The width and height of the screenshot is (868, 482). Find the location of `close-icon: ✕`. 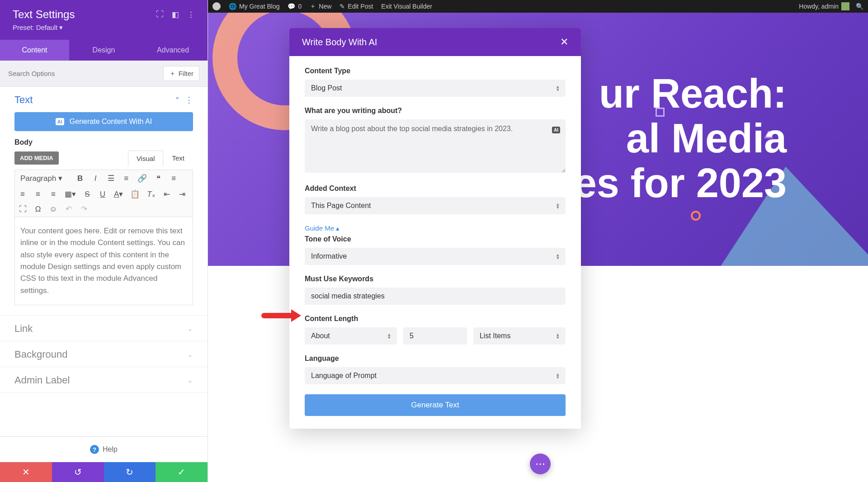

close-icon: ✕ is located at coordinates (564, 42).